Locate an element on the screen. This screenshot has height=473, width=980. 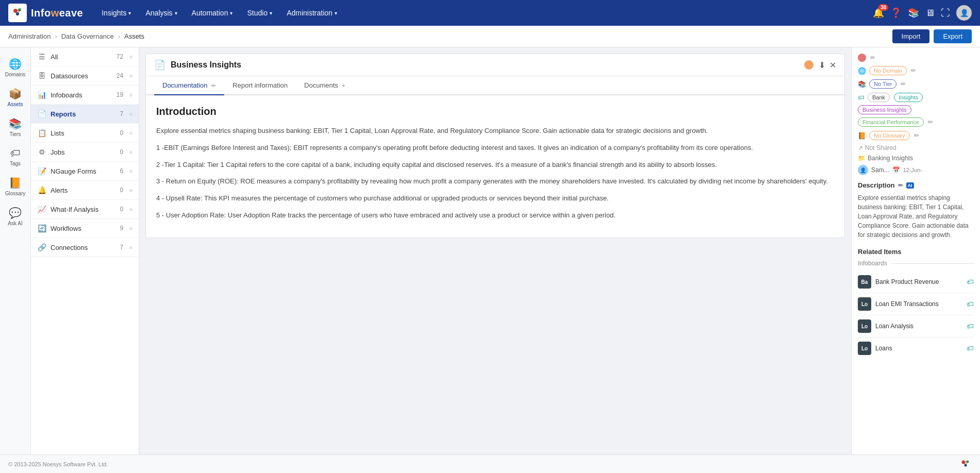
infoboards-label: Infoboards is located at coordinates (81, 95).